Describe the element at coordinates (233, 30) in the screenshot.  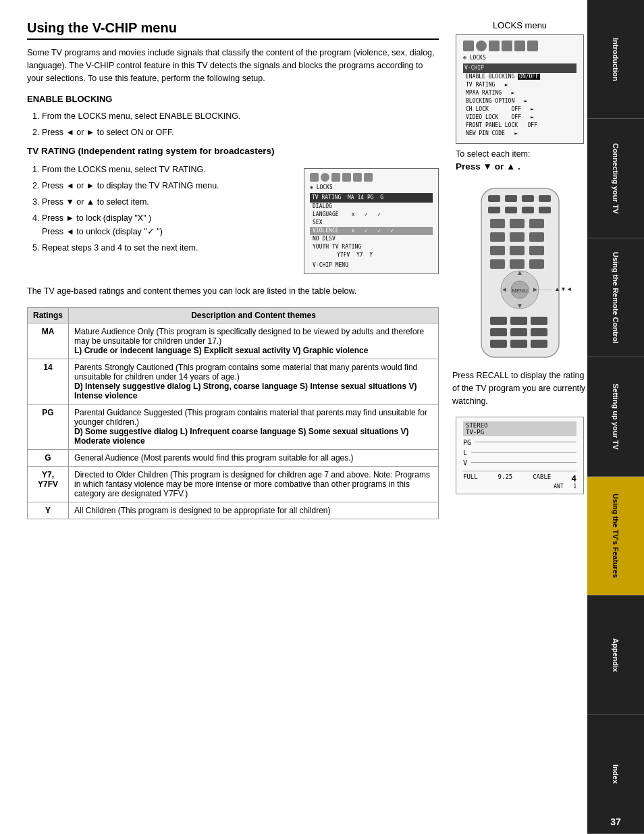
I see `page-title: Using the V-CHIP menu` at that location.